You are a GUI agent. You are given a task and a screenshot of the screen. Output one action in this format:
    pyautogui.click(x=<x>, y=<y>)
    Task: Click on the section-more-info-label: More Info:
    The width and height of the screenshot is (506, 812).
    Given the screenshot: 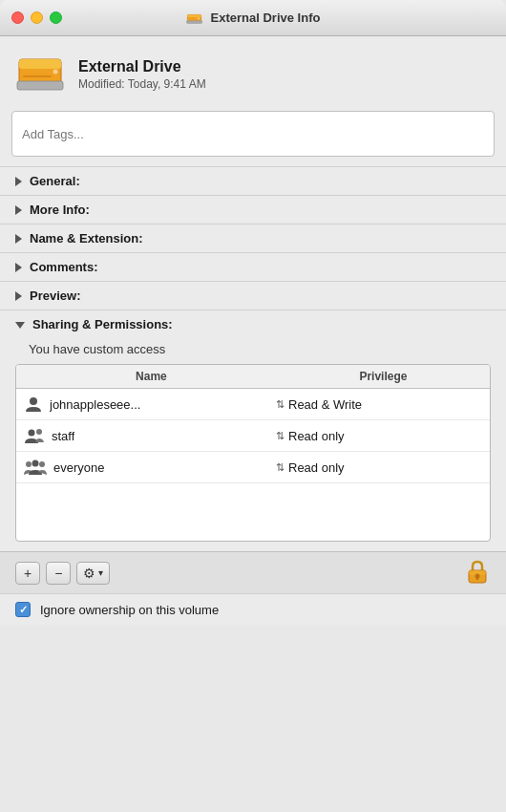 What is the action you would take?
    pyautogui.click(x=59, y=210)
    